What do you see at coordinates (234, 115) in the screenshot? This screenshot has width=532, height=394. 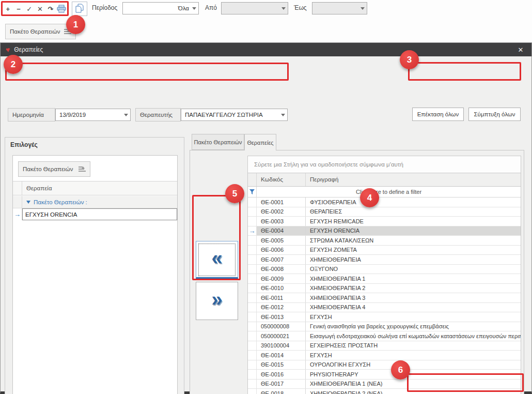 I see `therapist-select: ΠΑΠΑΕΥΑΓΓΕΛΟΥ ΣΩΤΗΡΙΑ` at bounding box center [234, 115].